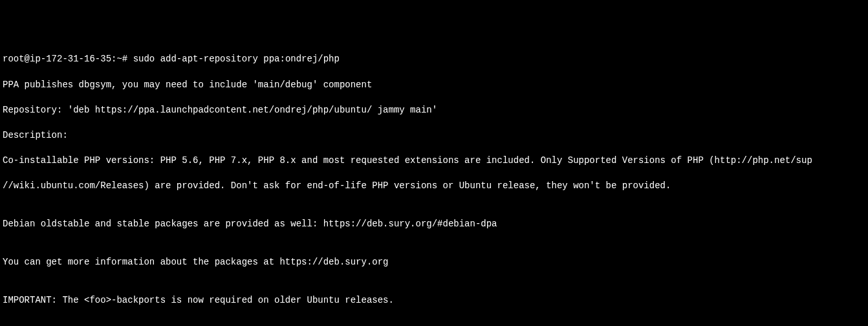 The width and height of the screenshot is (868, 326). Describe the element at coordinates (434, 186) in the screenshot. I see `terminal-output-line: //wiki.ubuntu.com/Releases) are provided…` at that location.